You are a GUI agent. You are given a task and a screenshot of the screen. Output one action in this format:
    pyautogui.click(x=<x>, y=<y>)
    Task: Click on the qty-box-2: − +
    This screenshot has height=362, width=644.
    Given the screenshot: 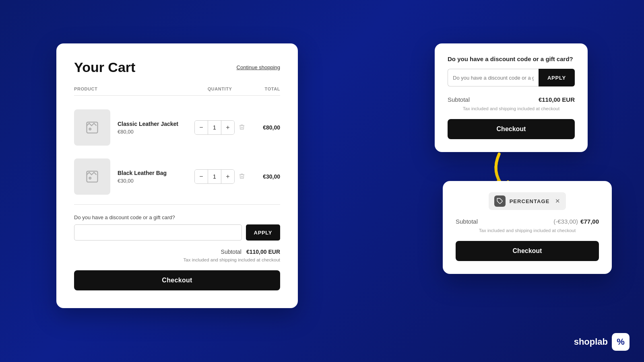 What is the action you would take?
    pyautogui.click(x=215, y=177)
    